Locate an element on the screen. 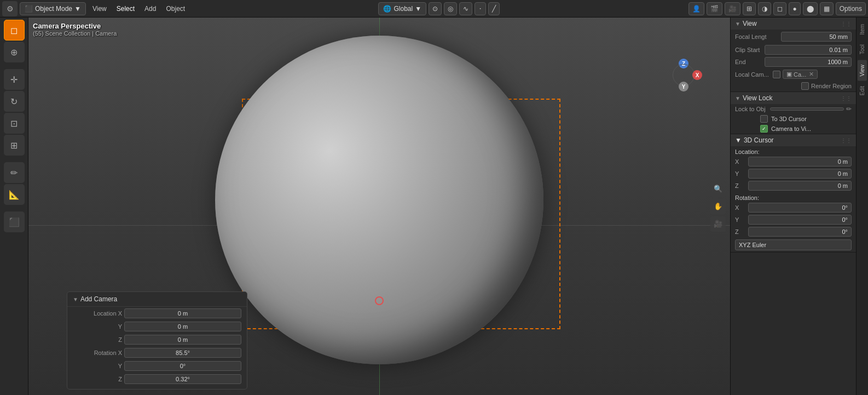 Image resolution: width=868 pixels, height=395 pixels. cursor-3d-header: ▼ 3D Cursor ⋮⋮ is located at coordinates (794, 140).